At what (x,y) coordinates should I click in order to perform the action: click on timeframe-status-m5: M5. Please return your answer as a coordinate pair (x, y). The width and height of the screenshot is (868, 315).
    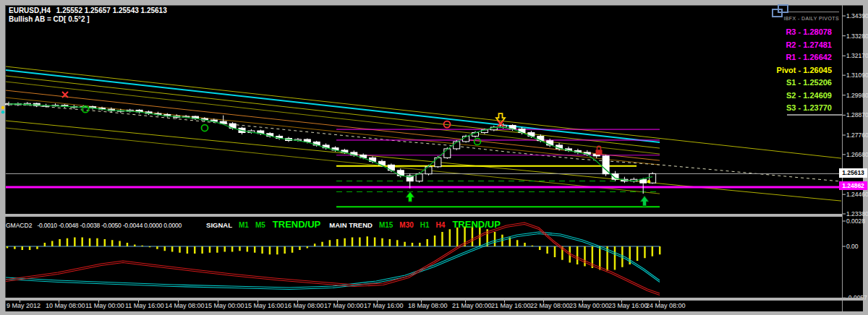
    Looking at the image, I should click on (260, 225).